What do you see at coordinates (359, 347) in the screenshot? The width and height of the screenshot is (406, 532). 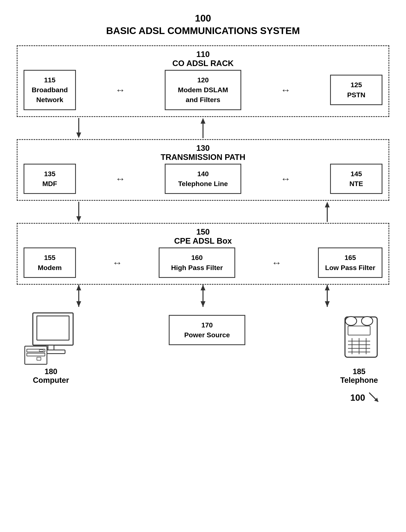 I see `bottom-telephone: 185 Telephone` at bounding box center [359, 347].